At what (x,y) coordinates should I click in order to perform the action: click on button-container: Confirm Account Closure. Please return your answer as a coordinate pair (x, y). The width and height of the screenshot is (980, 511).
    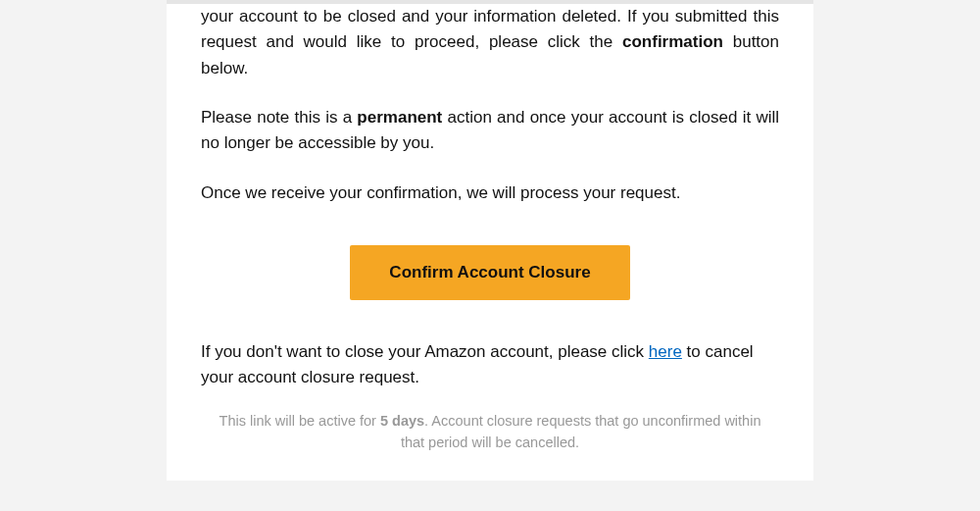
    Looking at the image, I should click on (490, 273).